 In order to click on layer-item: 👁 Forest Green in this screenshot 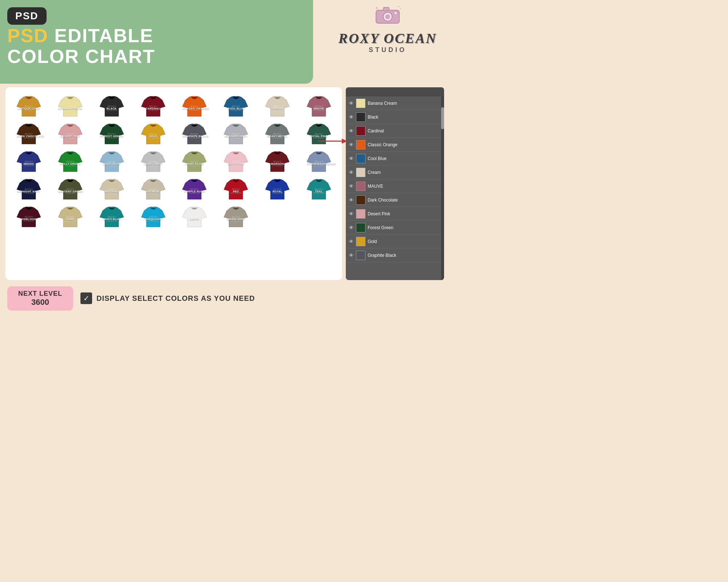, I will do `click(395, 228)`.